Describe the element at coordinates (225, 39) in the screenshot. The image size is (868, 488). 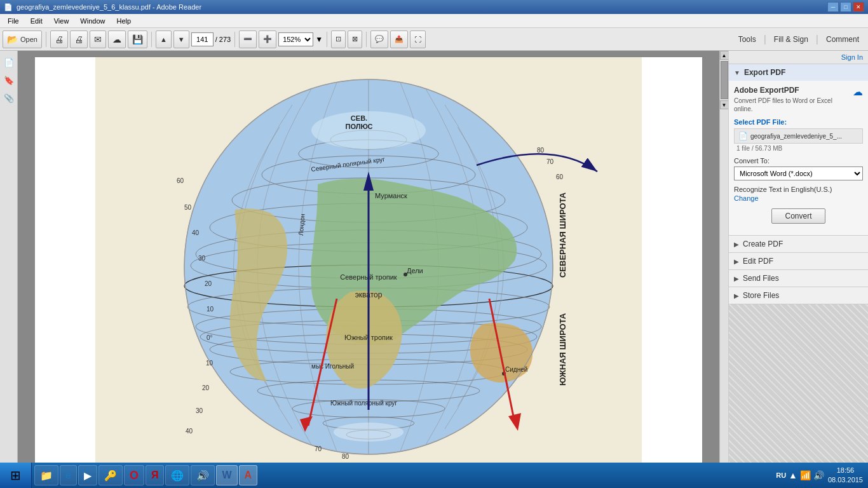
I see `page-total: 273` at that location.